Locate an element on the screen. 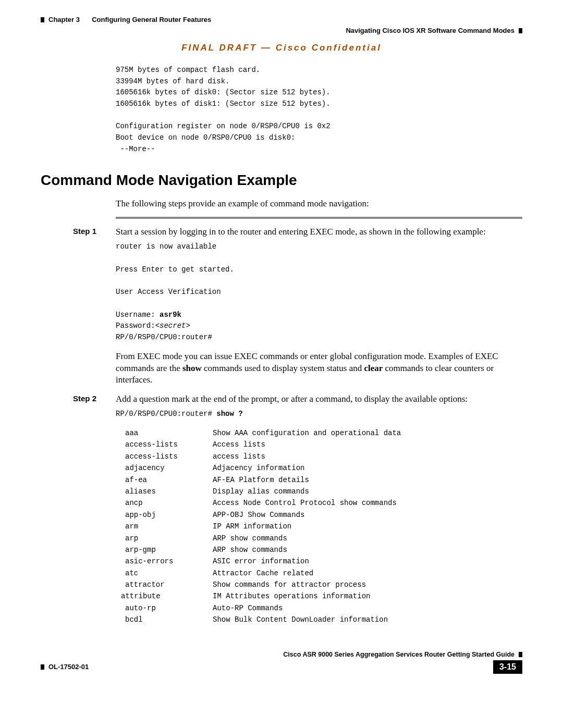 The image size is (563, 728). step-1-after: From EXEC mode you can issue EXEC comman… is located at coordinates (319, 369).